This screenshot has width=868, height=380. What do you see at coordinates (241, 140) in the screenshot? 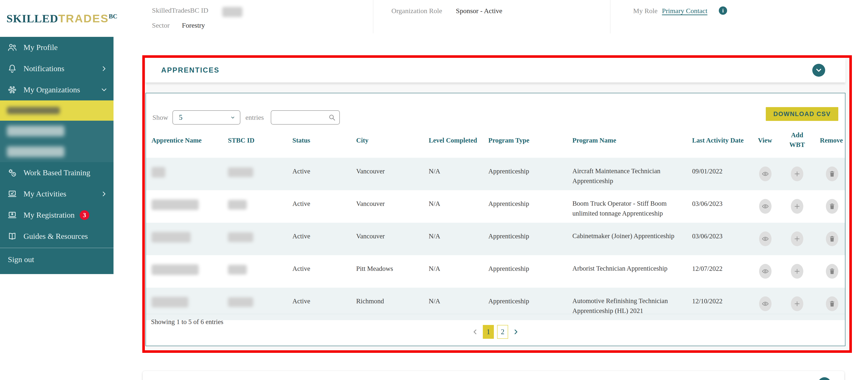
I see `column-header: STBC ID` at bounding box center [241, 140].